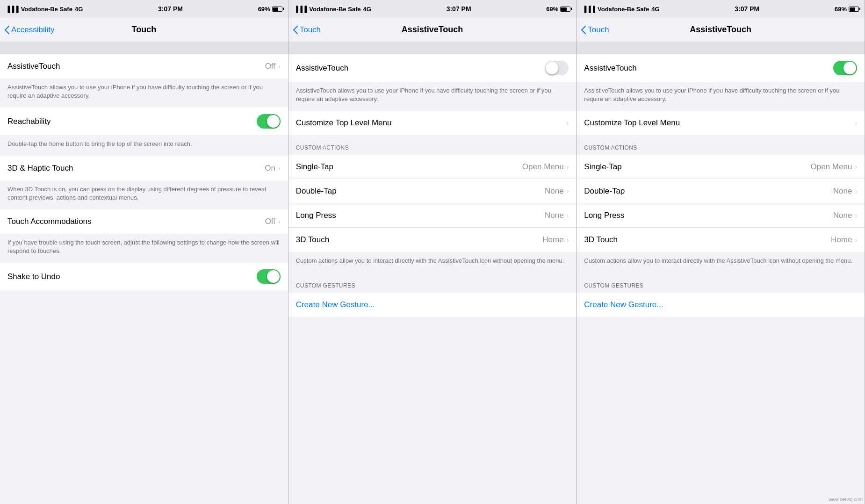 The width and height of the screenshot is (865, 504). Describe the element at coordinates (558, 9) in the screenshot. I see `battery-info-2: 69%` at that location.